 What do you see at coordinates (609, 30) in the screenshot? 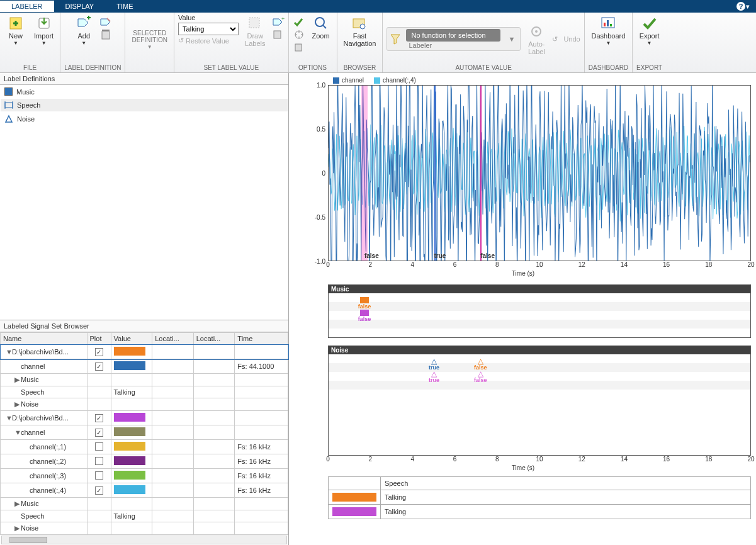
I see `dashboard-button: Dashboard▼` at bounding box center [609, 30].